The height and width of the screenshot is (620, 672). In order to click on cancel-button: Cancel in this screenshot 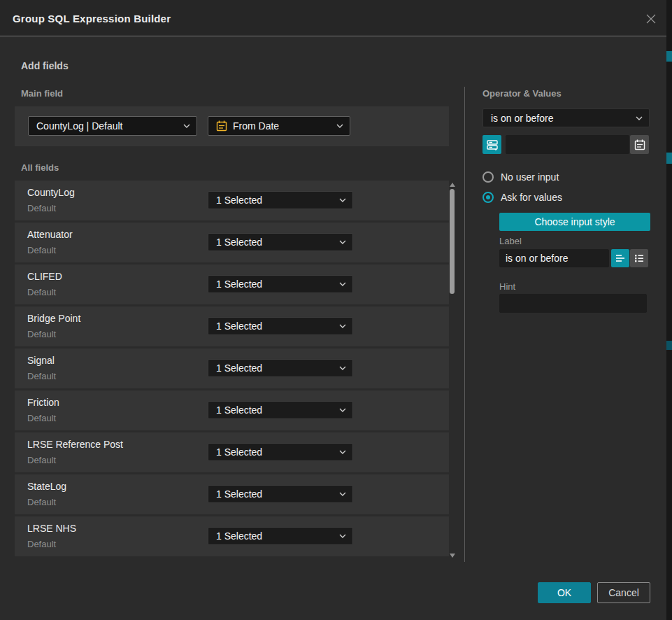, I will do `click(624, 593)`.